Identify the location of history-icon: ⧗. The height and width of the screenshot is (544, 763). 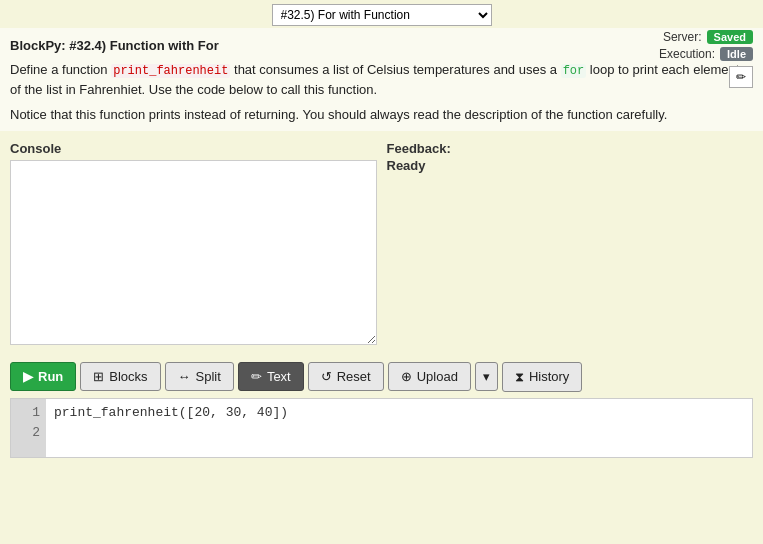
(520, 377).